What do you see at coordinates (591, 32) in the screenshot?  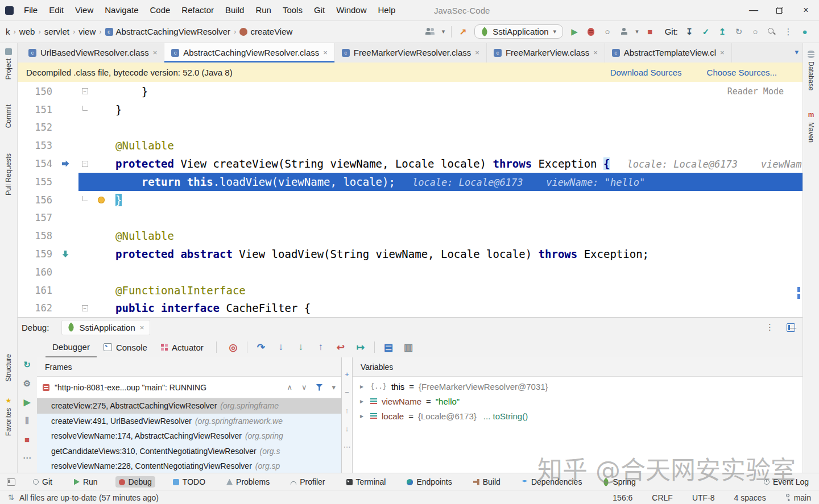 I see `debug-button` at bounding box center [591, 32].